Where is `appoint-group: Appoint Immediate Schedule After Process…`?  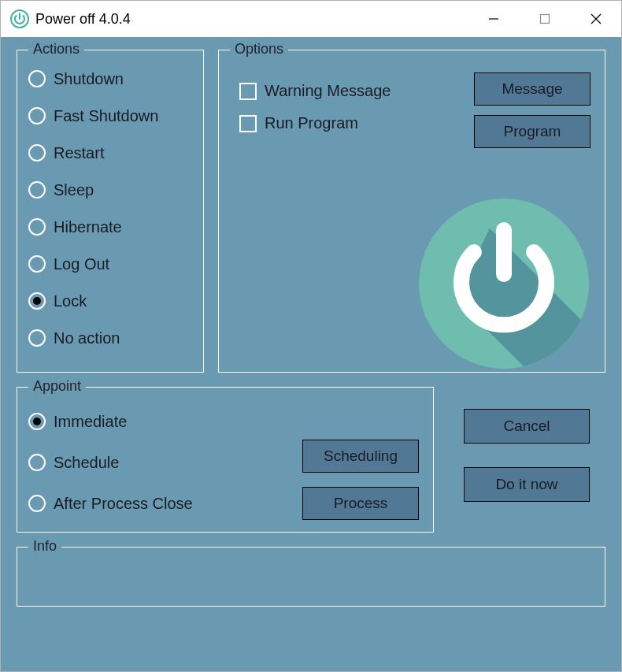 appoint-group: Appoint Immediate Schedule After Process… is located at coordinates (225, 460).